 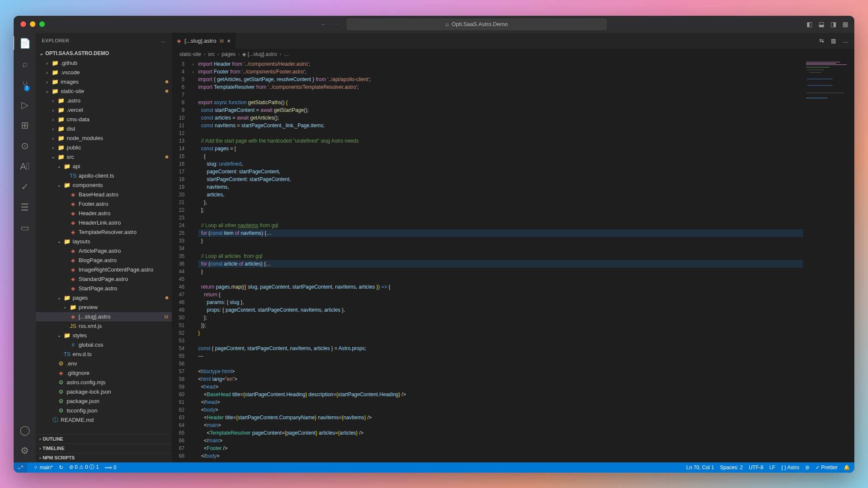 I want to click on fold-gutter: ››, so click(x=195, y=261).